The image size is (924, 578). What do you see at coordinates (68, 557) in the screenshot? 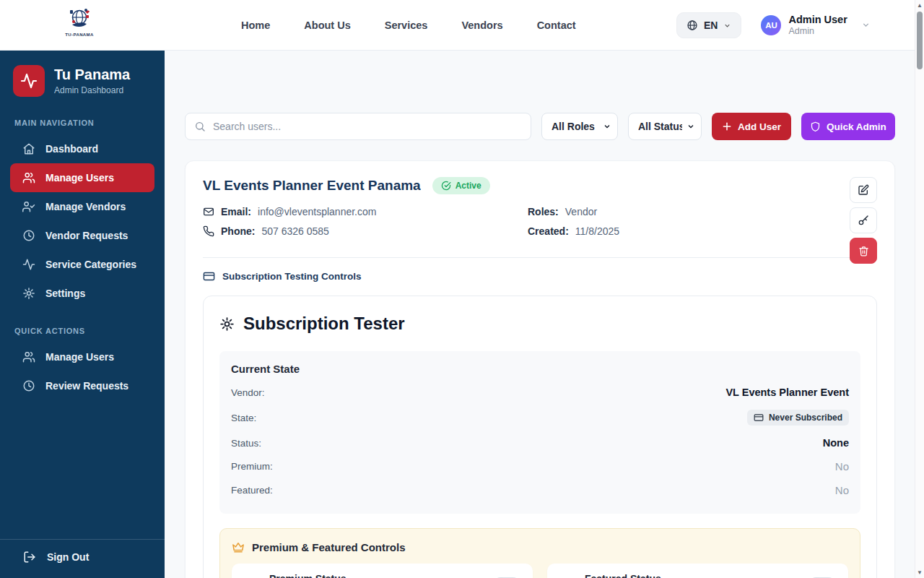
I see `sign-out-label: Sign Out` at bounding box center [68, 557].